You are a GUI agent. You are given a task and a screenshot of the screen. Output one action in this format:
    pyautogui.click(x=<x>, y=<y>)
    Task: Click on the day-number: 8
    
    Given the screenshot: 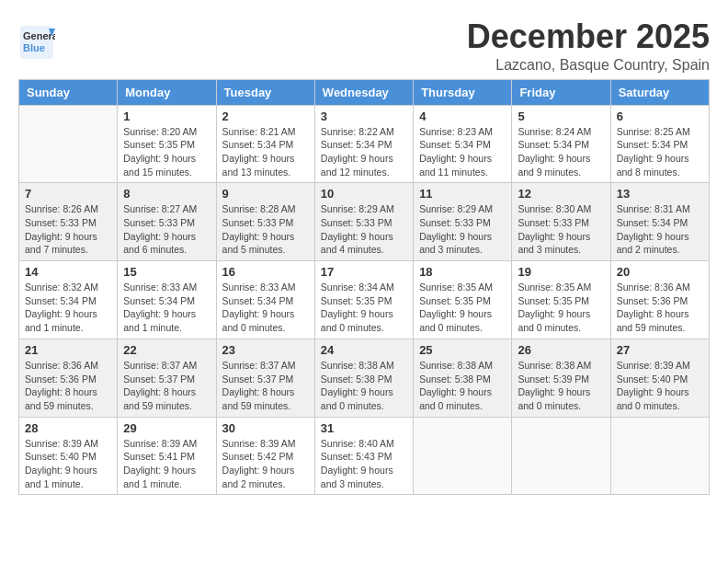 What is the action you would take?
    pyautogui.click(x=166, y=193)
    